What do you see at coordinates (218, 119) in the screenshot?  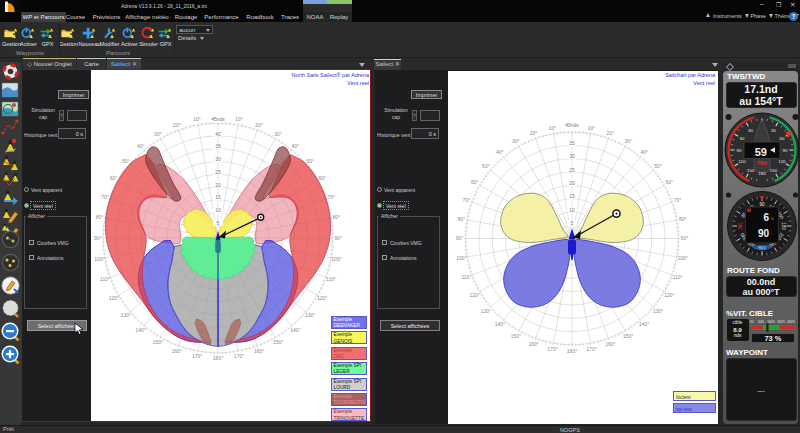 I see `svg-text: 45nds` at bounding box center [218, 119].